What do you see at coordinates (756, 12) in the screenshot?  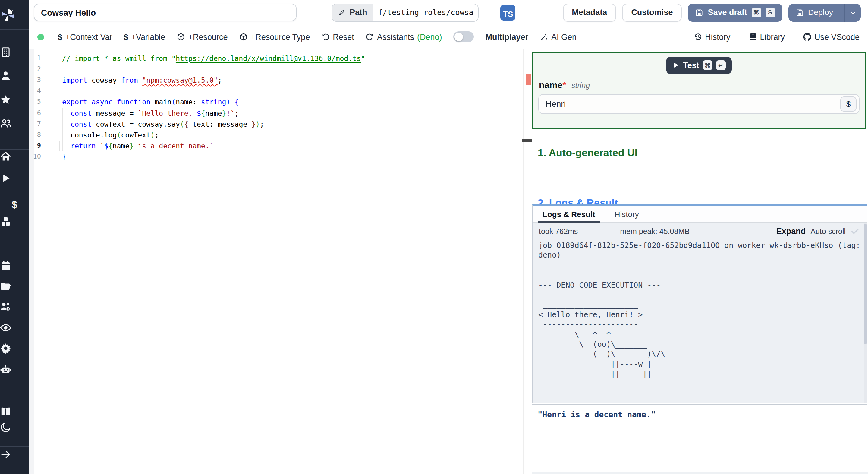 I see `kbd-cmd: ⌘` at bounding box center [756, 12].